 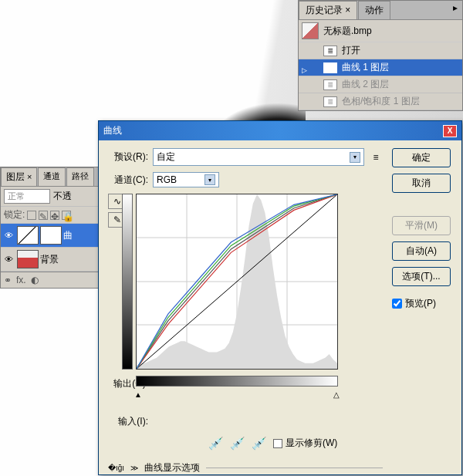 What do you see at coordinates (306, 443) in the screenshot?
I see `show-clipping-checkbox: 显示修剪(W)` at bounding box center [306, 443].